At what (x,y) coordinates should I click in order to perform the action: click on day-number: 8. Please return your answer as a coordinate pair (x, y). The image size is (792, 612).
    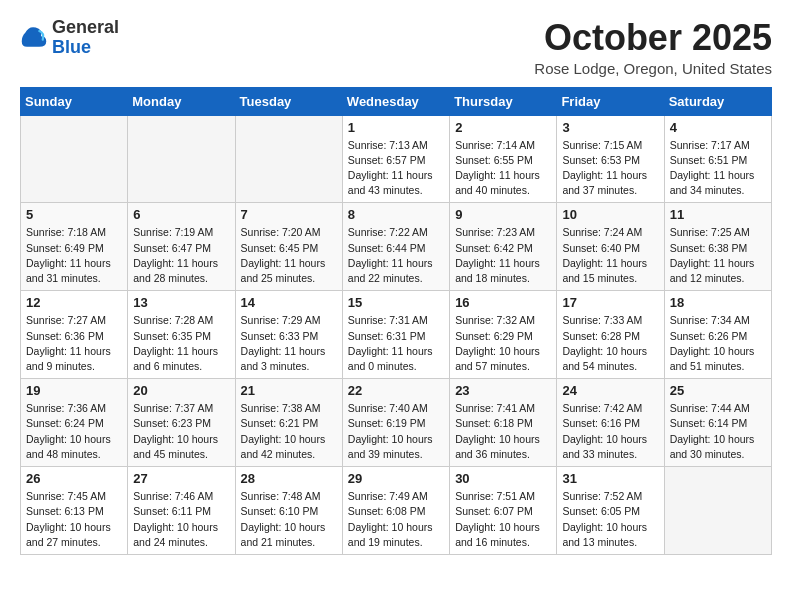
    Looking at the image, I should click on (396, 214).